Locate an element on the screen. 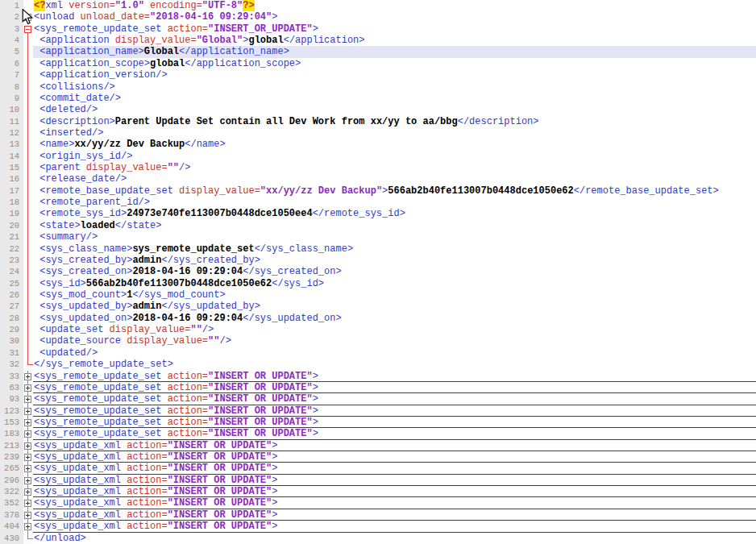 This screenshot has height=544, width=756. code-segment: 2018-04-16 09:29:04 is located at coordinates (187, 272).